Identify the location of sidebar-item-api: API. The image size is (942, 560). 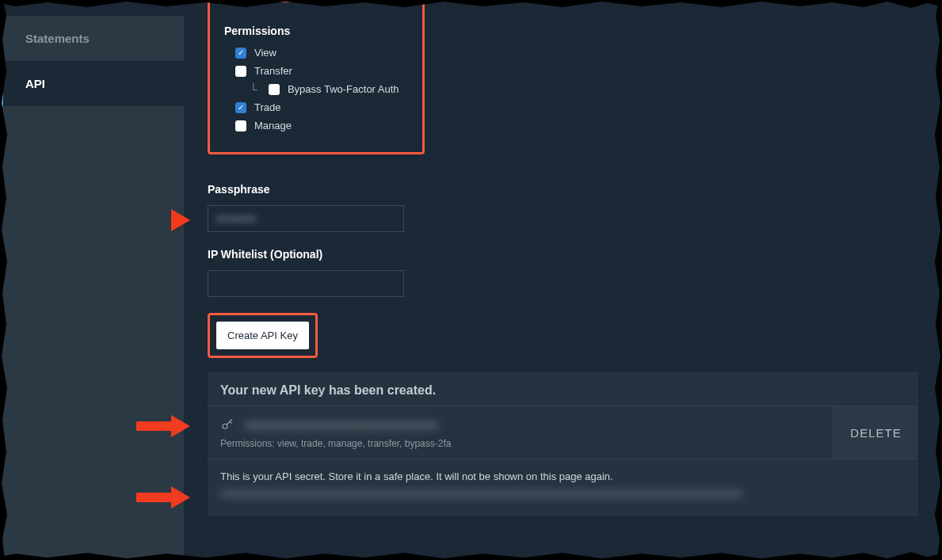
(92, 84).